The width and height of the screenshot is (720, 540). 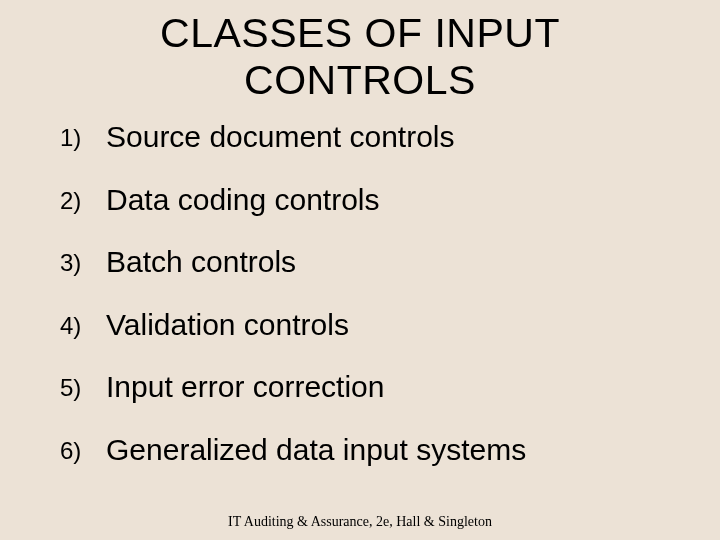 What do you see at coordinates (370, 200) in the screenshot?
I see `list-item: Data coding controls` at bounding box center [370, 200].